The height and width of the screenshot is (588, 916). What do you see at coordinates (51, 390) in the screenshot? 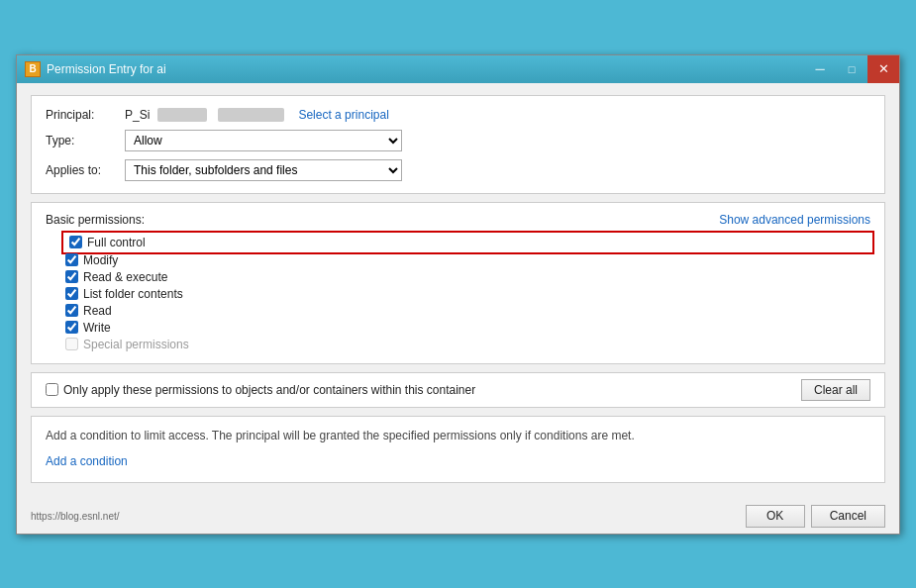
I see `only-apply-checkbox` at bounding box center [51, 390].